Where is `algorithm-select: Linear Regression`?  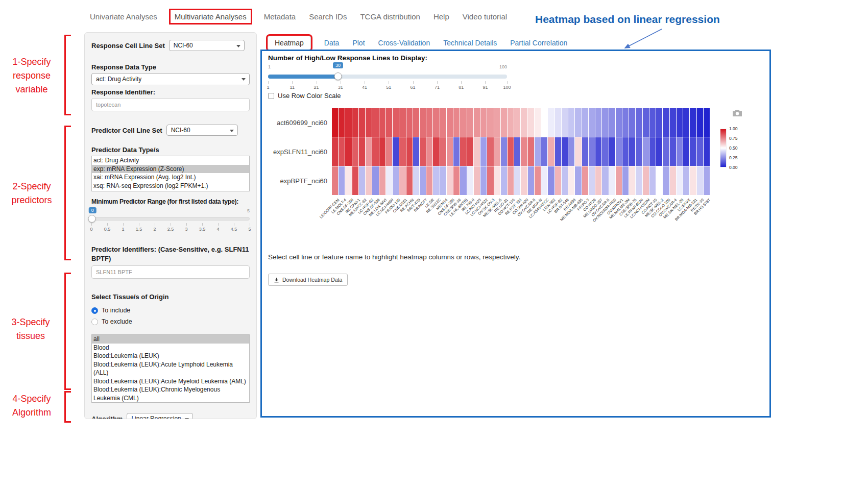
algorithm-select: Linear Regression is located at coordinates (160, 416).